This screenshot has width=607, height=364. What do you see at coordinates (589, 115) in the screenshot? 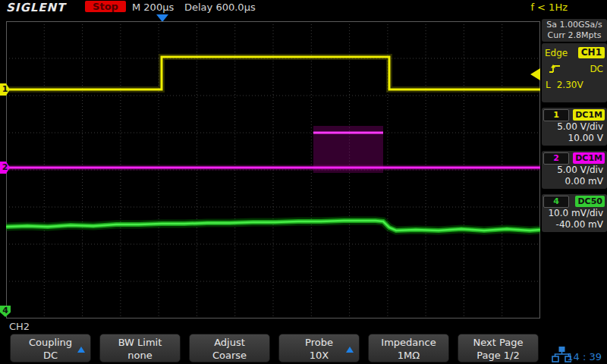
I see `ch1-coupling-badge: DC1M` at bounding box center [589, 115].